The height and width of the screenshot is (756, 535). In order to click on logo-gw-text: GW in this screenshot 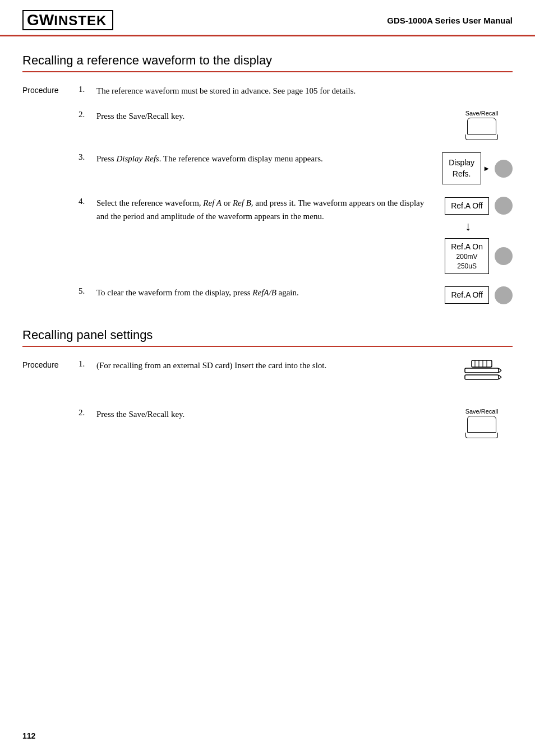, I will do `click(40, 20)`.